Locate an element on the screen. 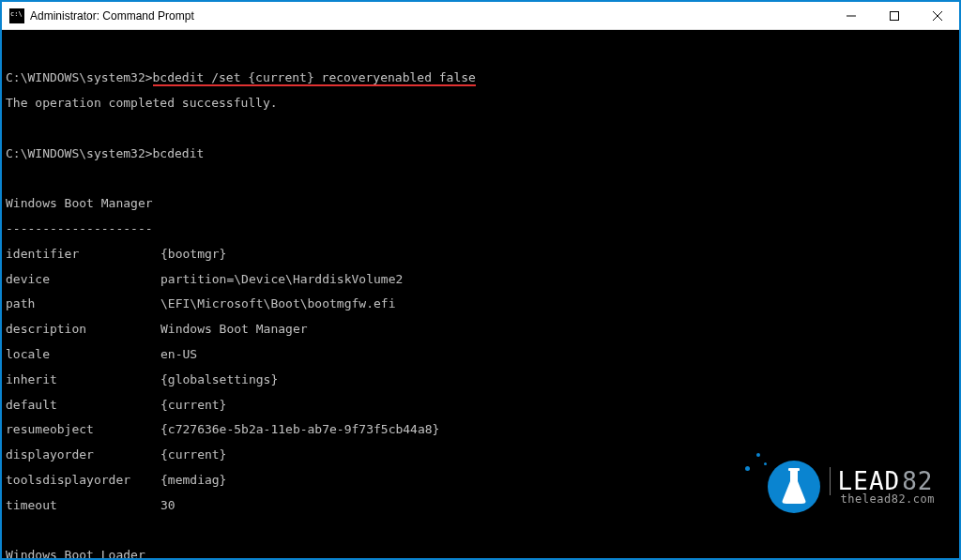  cmd-icon is located at coordinates (17, 16).